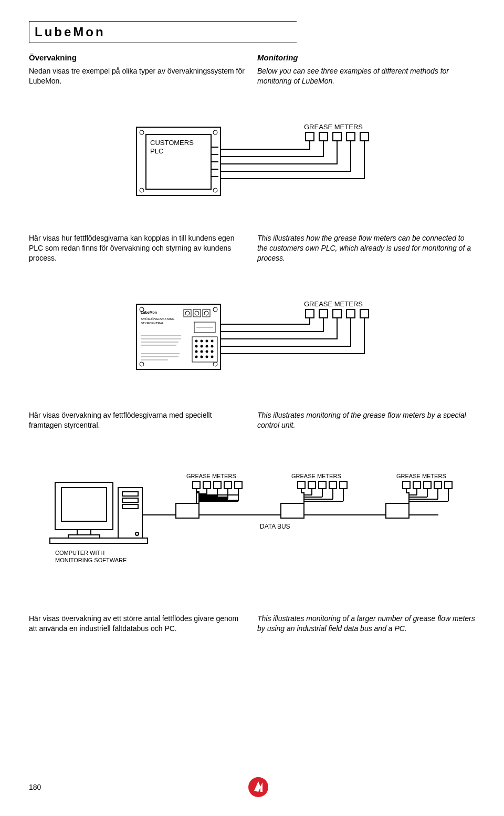 The height and width of the screenshot is (816, 504). What do you see at coordinates (138, 624) in the screenshot?
I see `d3-caption-sv: Här visas övervakning av ett större anta…` at bounding box center [138, 624].